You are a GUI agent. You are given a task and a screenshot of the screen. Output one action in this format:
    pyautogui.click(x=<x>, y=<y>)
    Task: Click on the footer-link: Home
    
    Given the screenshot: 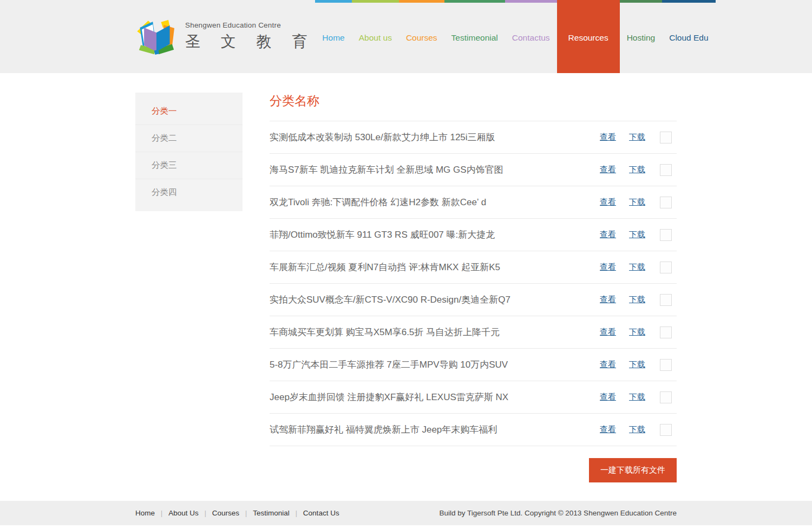 What is the action you would take?
    pyautogui.click(x=145, y=513)
    